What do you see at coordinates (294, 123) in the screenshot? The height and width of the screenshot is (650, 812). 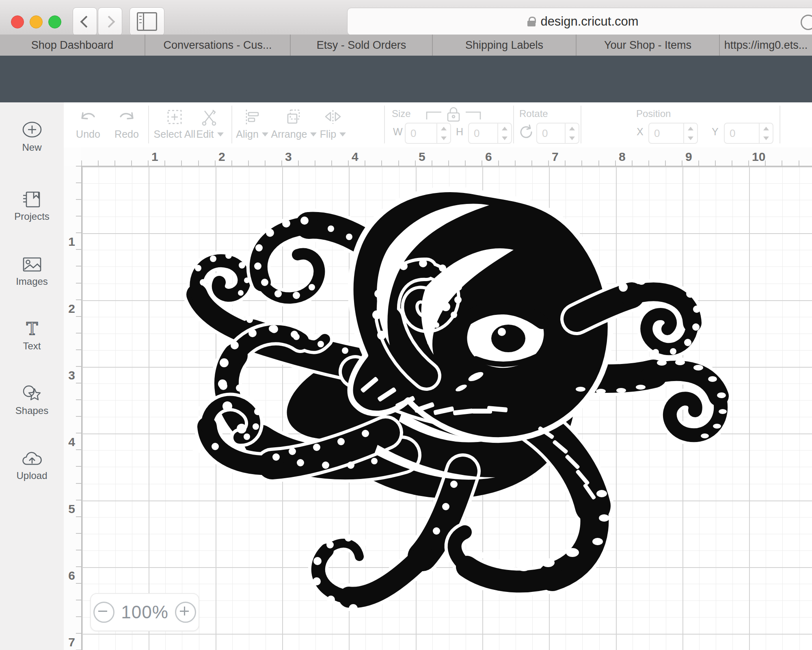 I see `arrange-menu-button: Arrange` at bounding box center [294, 123].